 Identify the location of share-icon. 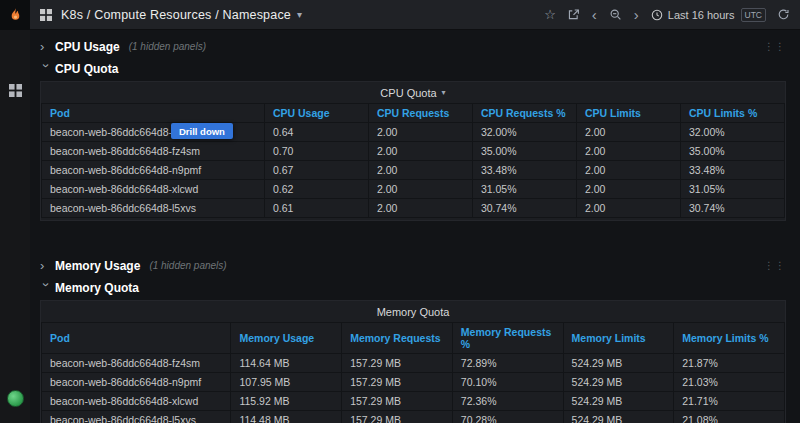
(574, 14).